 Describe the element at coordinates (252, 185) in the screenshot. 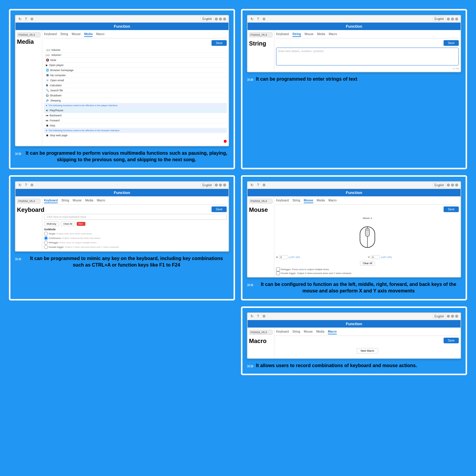

I see `refresh-icon-mouse: ↻` at that location.